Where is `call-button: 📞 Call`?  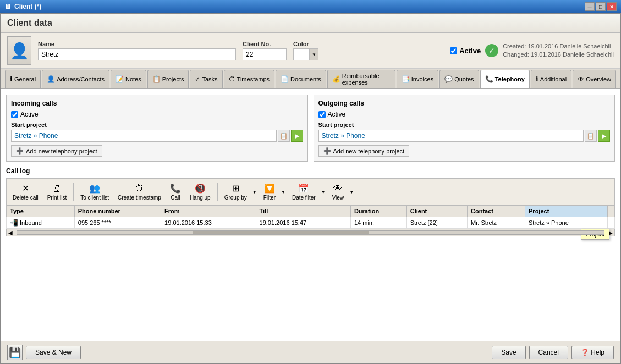 call-button: 📞 Call is located at coordinates (175, 192).